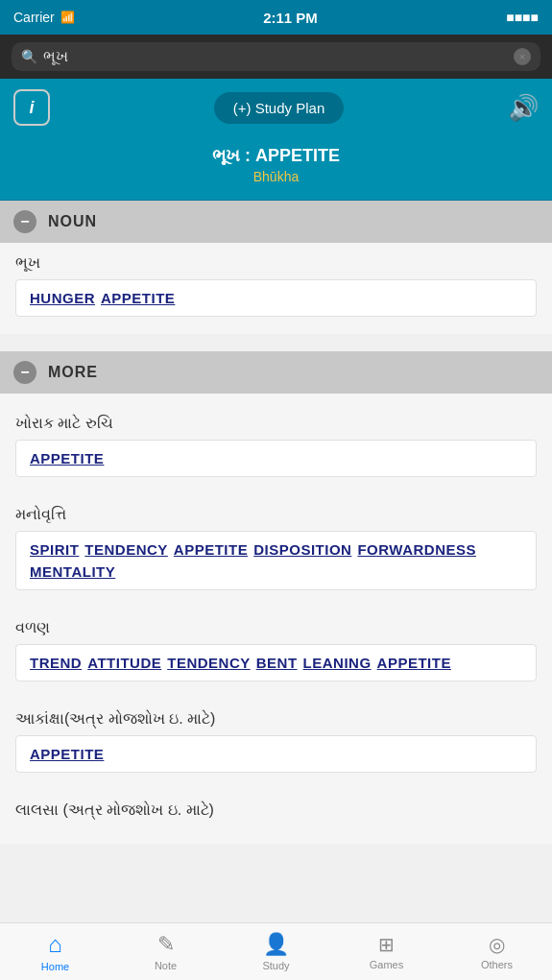  What do you see at coordinates (276, 719) in the screenshot?
I see `more-entry-3-gujarati: આકાંક્ષા(અત્ર મોજશોખ ઇ. માટે)` at bounding box center [276, 719].